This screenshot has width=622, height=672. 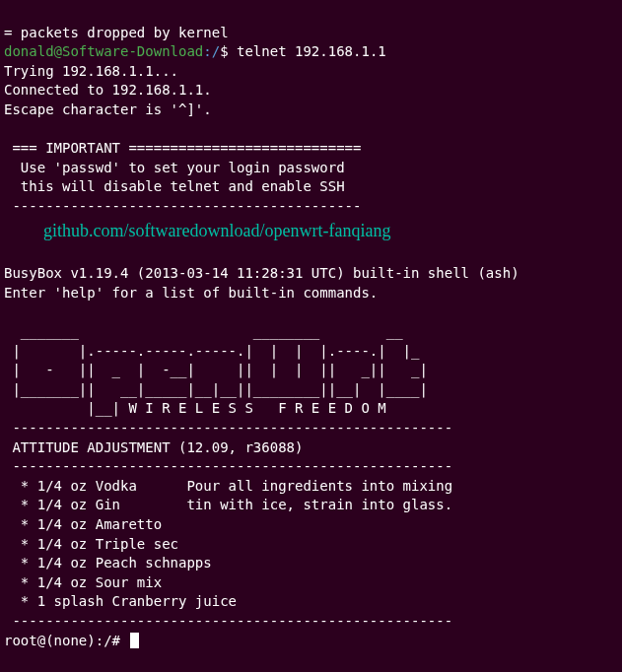 I want to click on output-connected: Connected to 192.168.1.1., so click(x=108, y=90).